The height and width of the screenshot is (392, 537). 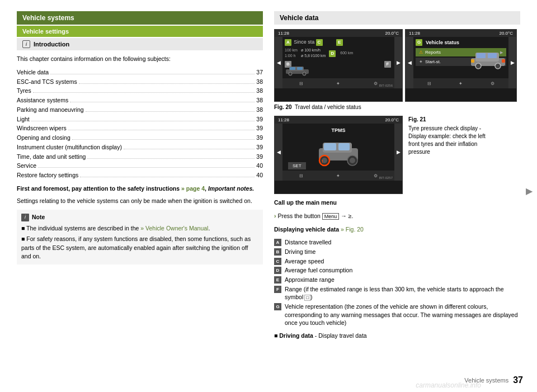 What do you see at coordinates (447, 136) in the screenshot?
I see `fig21-caption: Fig. 21 Tyre pressure check display -Dis…` at bounding box center [447, 136].